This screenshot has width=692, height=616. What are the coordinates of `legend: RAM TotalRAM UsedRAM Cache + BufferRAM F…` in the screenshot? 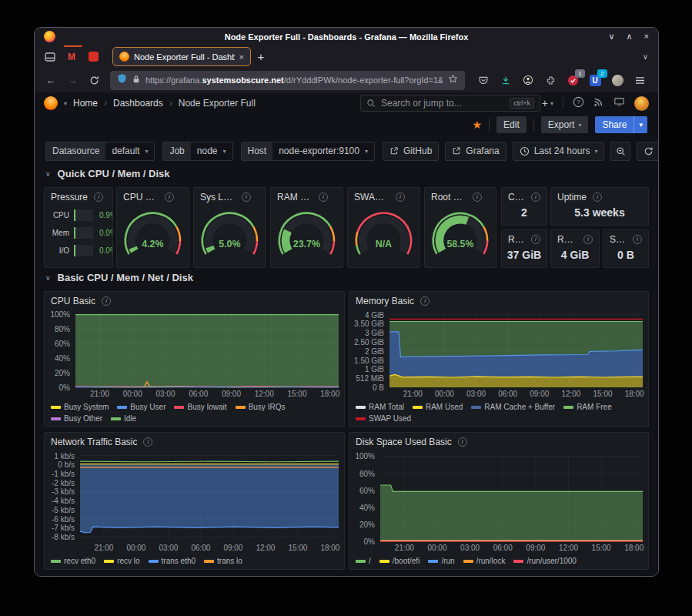 It's located at (499, 413).